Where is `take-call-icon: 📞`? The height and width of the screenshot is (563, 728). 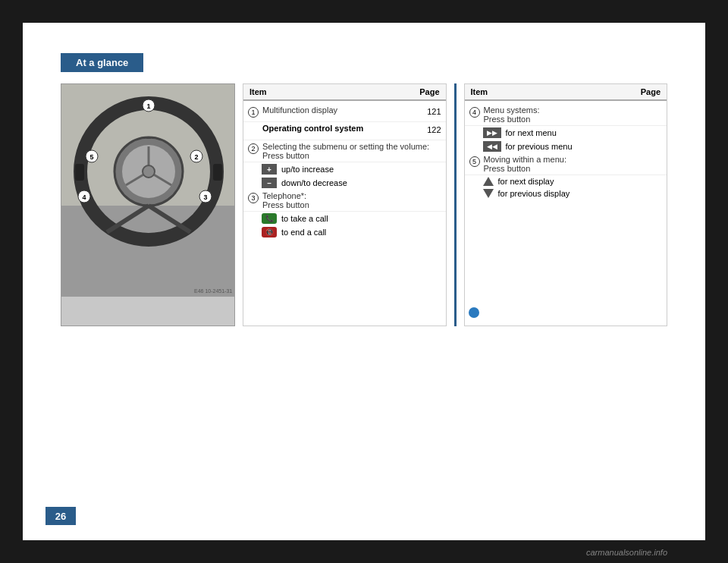 take-call-icon: 📞 is located at coordinates (269, 219).